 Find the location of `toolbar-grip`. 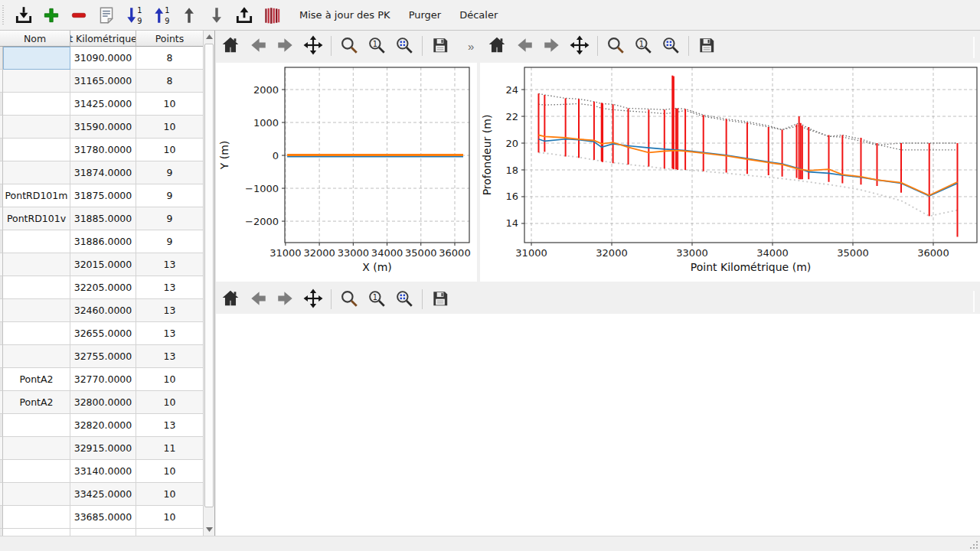

toolbar-grip is located at coordinates (5, 15).